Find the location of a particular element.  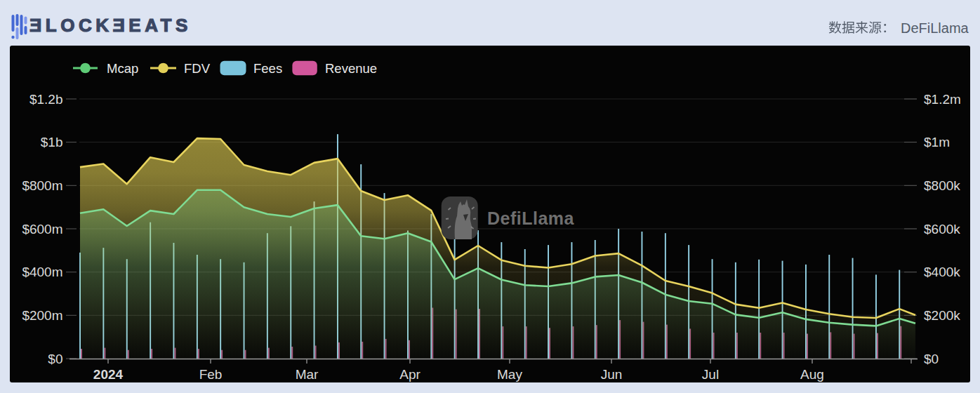

svg-text: $1m is located at coordinates (936, 142).